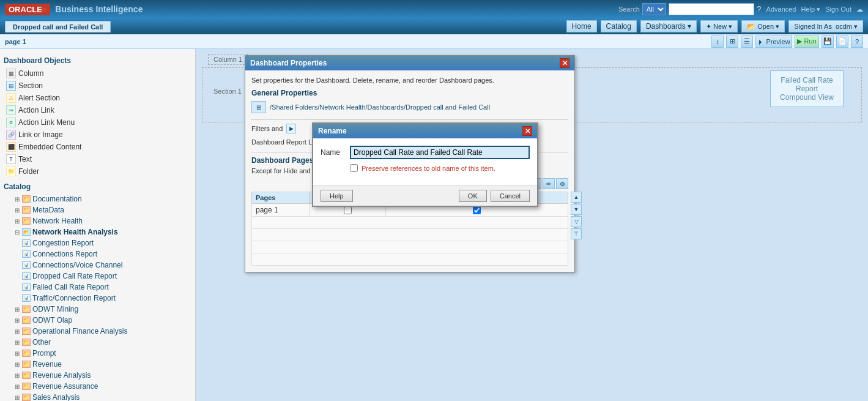 The width and height of the screenshot is (868, 401). I want to click on dashboard-tab: Dropped call and Failed Call, so click(57, 27).